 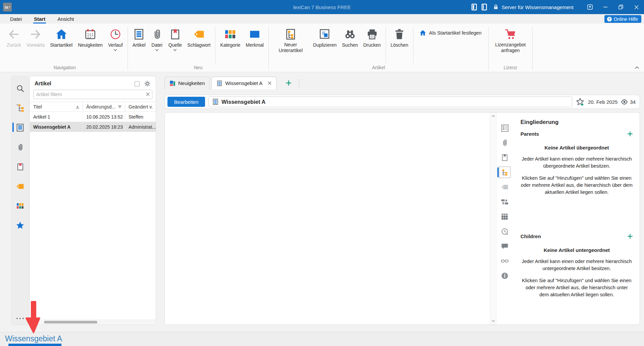 What do you see at coordinates (289, 83) in the screenshot?
I see `add-tab-button` at bounding box center [289, 83].